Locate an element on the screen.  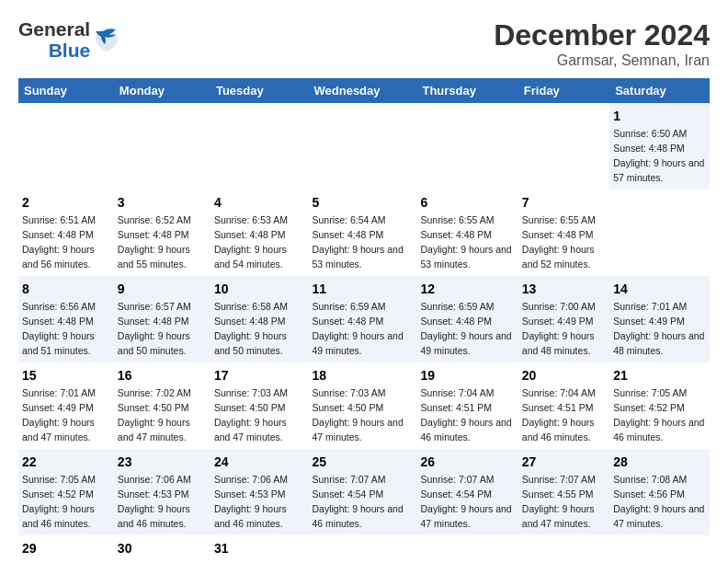
calendar-cell: 10 Sunrise: 6:58 AM Sunset: 4:48 PM Dayl… is located at coordinates (259, 319).